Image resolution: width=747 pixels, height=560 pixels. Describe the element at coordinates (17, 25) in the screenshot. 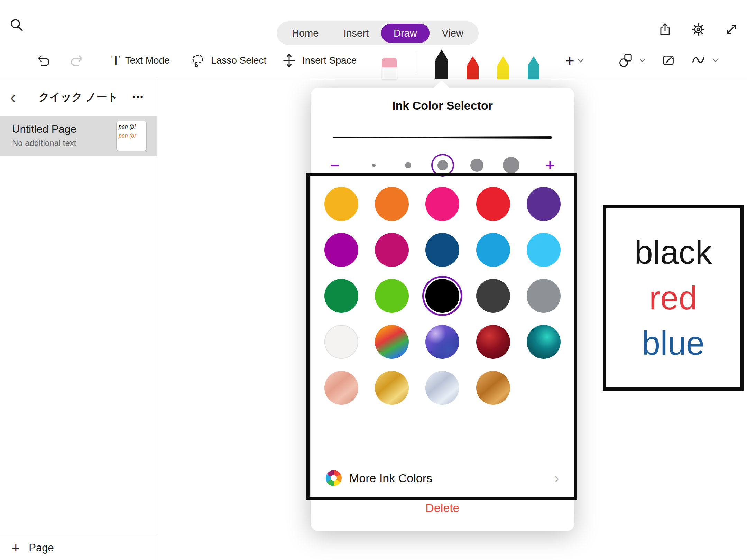

I see `search-button` at that location.